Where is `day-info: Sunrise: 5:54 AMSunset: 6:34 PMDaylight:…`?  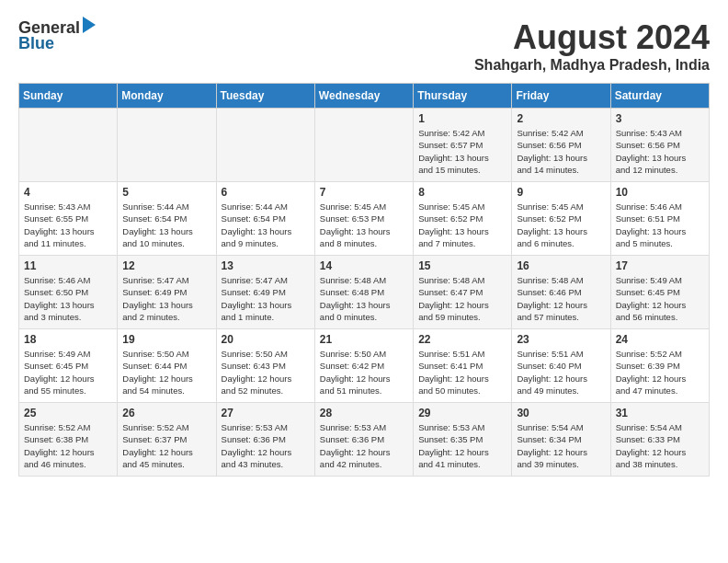 day-info: Sunrise: 5:54 AMSunset: 6:34 PMDaylight:… is located at coordinates (561, 445).